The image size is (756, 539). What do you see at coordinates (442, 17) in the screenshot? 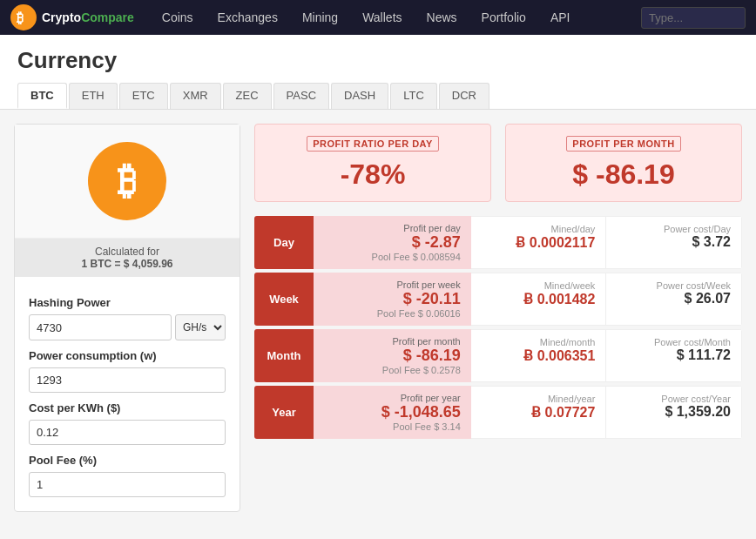
I see `nav-news: News` at bounding box center [442, 17].